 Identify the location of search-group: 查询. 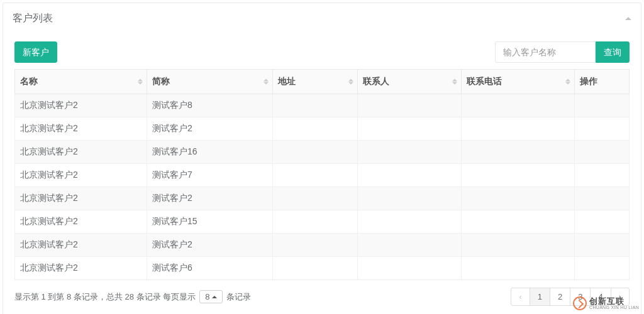
(562, 52).